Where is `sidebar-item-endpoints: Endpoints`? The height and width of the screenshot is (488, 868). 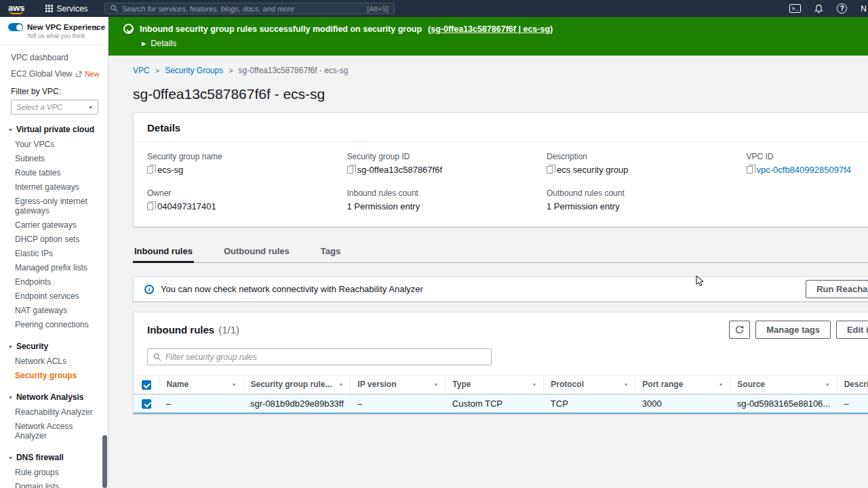 sidebar-item-endpoints: Endpoints is located at coordinates (54, 282).